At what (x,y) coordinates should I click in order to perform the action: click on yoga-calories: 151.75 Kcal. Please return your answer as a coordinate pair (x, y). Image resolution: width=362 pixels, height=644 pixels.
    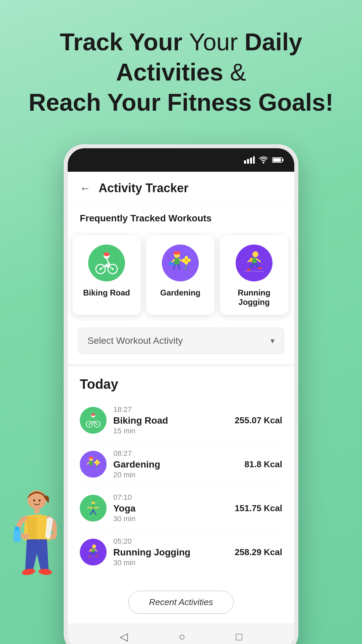
    Looking at the image, I should click on (258, 508).